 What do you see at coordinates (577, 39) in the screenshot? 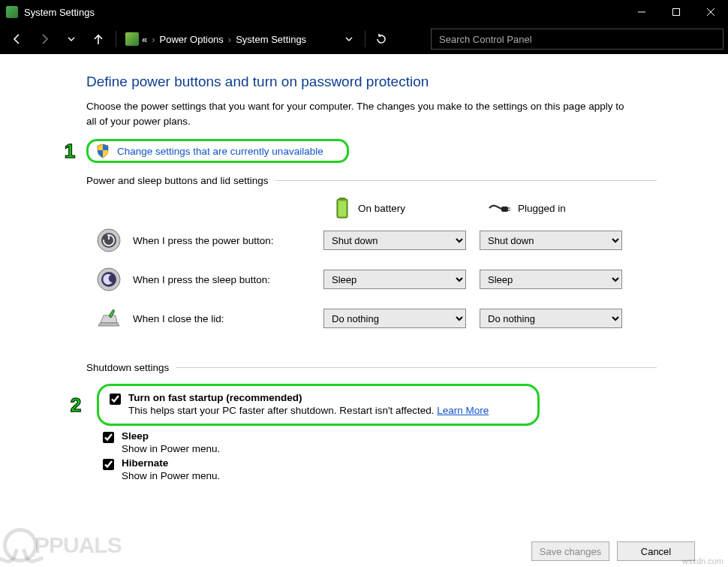
I see `search-input` at bounding box center [577, 39].